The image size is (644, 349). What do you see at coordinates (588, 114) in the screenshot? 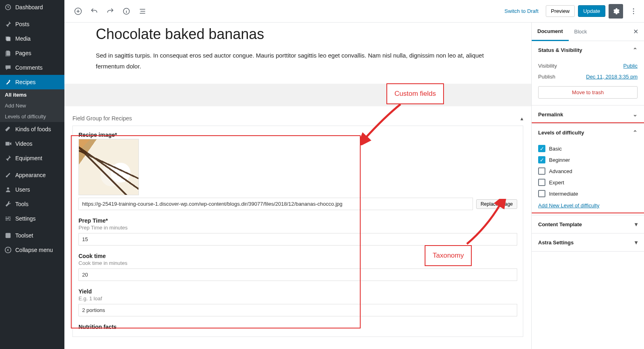
I see `panel-permalink-header: Permalink ⌄` at bounding box center [588, 114].